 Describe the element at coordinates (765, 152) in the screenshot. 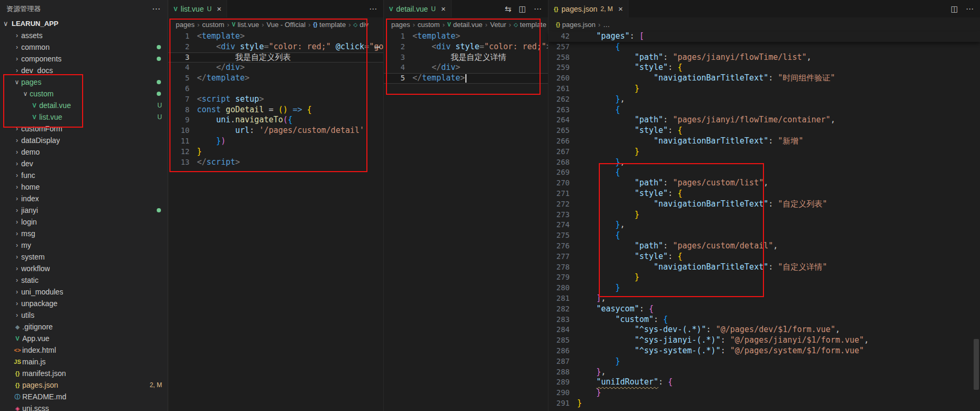

I see `code-line-267: 267 }` at that location.